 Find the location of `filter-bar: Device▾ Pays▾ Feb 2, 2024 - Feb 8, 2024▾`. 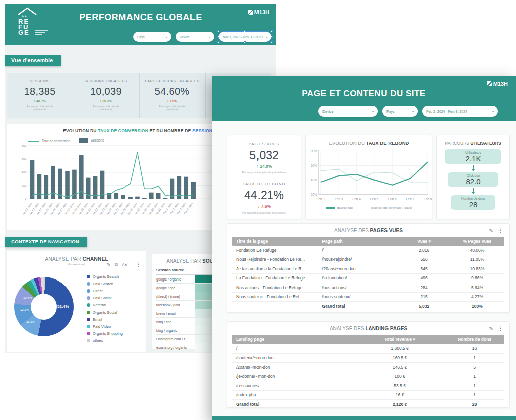

filter-bar: Device▾ Pays▾ Feb 2, 2024 - Feb 8, 2024▾ is located at coordinates (408, 111).